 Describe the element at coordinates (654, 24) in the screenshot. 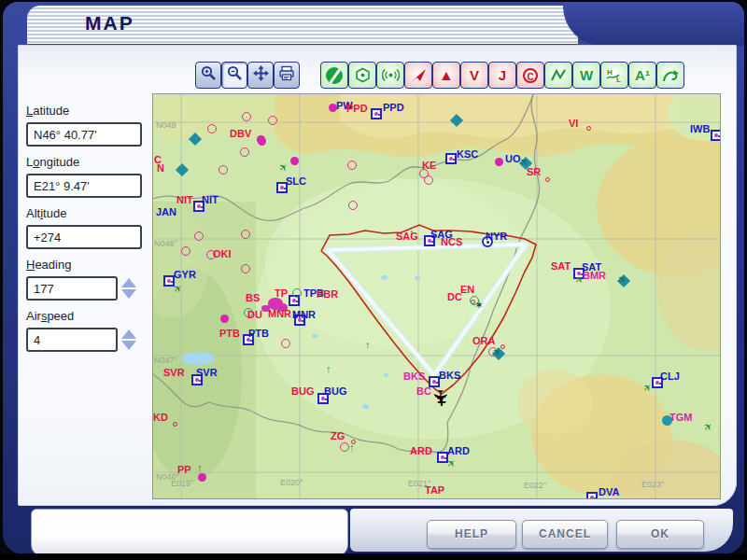

I see `title-bar-swoosh` at that location.